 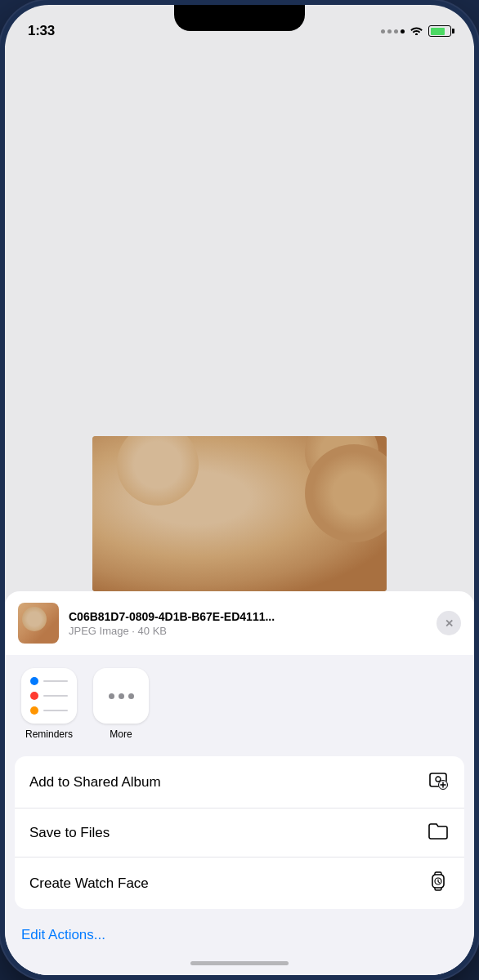 I want to click on close-icon: ✕, so click(x=450, y=624).